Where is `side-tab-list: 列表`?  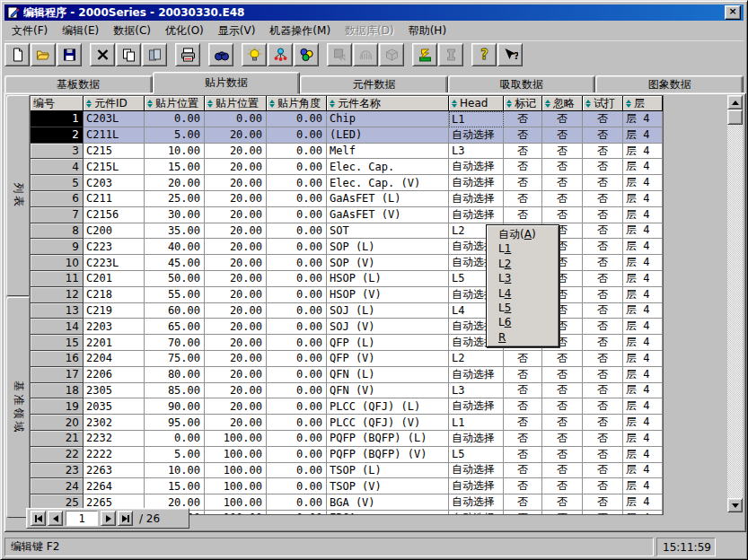 side-tab-list: 列表 is located at coordinates (18, 196).